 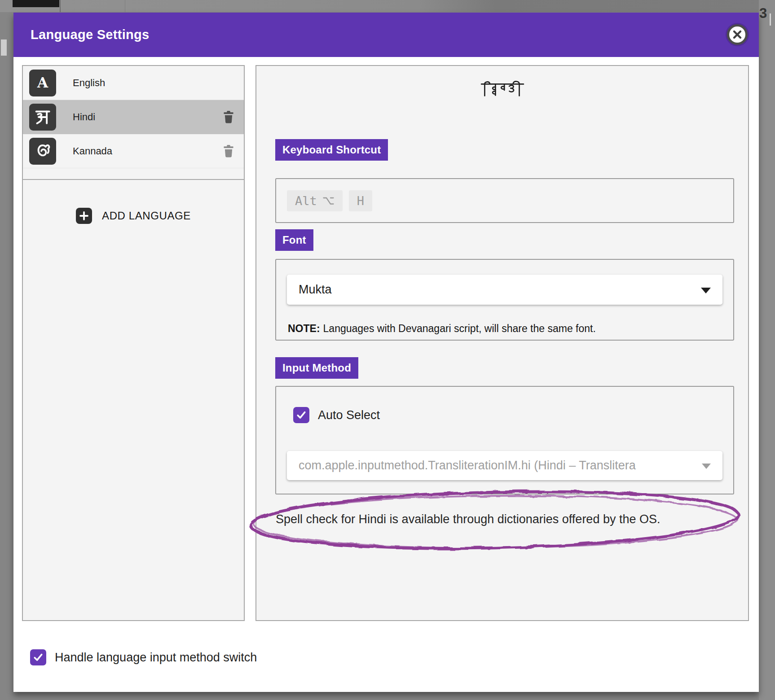 I want to click on language-label: English, so click(x=89, y=83).